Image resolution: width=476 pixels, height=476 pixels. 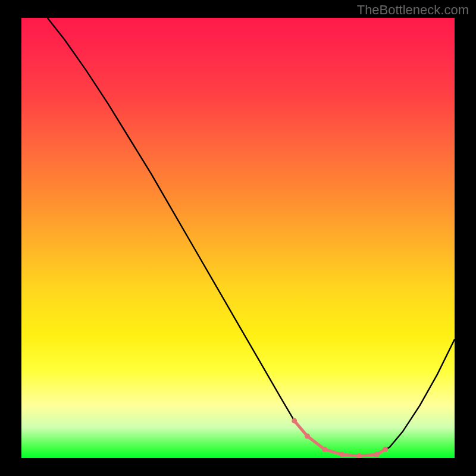 I want to click on highlight-dots, so click(x=340, y=438).